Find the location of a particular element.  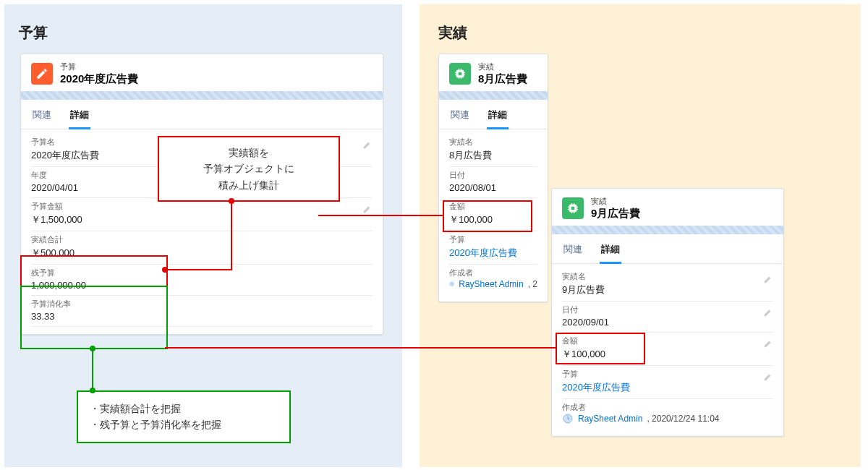

field-value: ￥500,000 is located at coordinates (202, 252).